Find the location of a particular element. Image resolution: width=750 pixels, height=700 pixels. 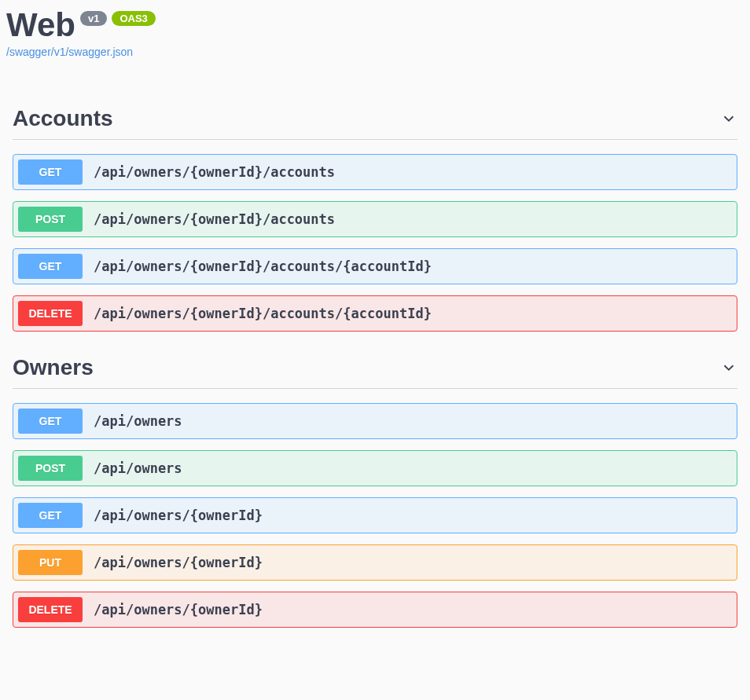

operation-row: POST /api/owners is located at coordinates (375, 468).